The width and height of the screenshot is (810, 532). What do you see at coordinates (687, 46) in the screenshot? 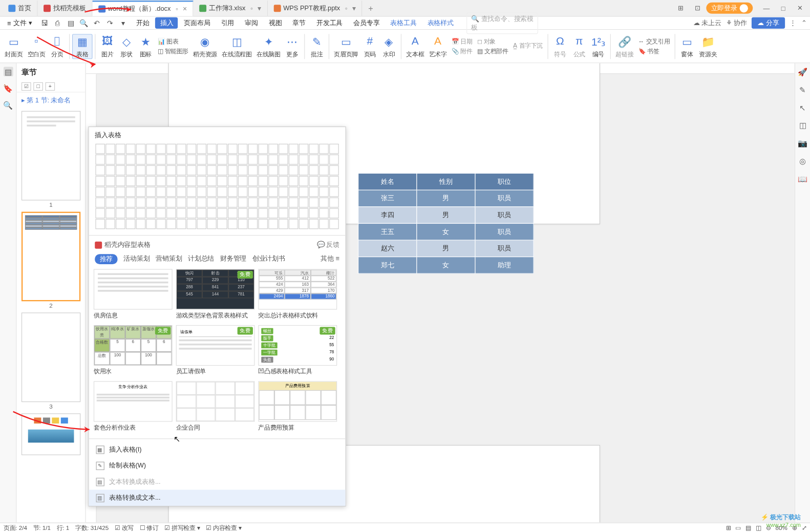
I see `rb-form: ▭窗体` at bounding box center [687, 46].